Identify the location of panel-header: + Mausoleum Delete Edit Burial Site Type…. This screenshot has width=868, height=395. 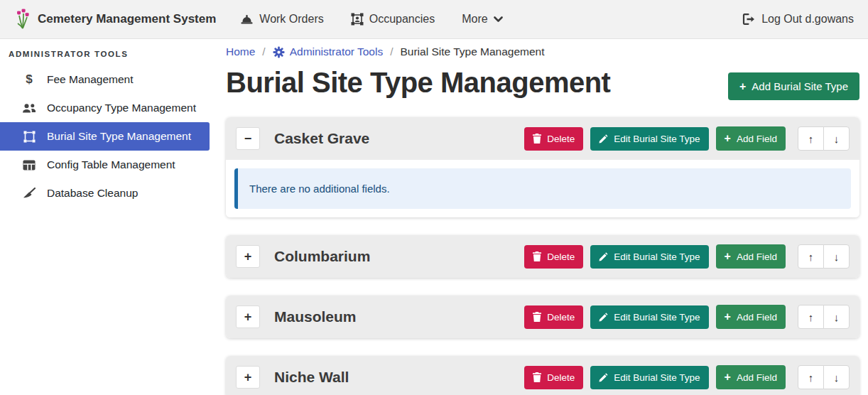
(543, 317).